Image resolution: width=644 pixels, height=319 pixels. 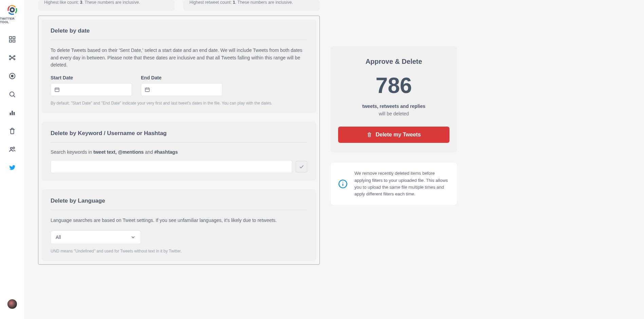 What do you see at coordinates (398, 135) in the screenshot?
I see `delete-button-label: Delete my Tweets` at bounding box center [398, 135].